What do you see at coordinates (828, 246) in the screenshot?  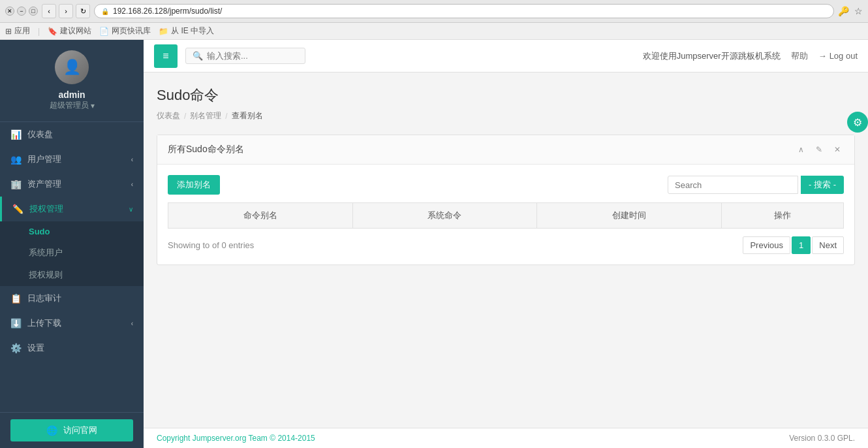 I see `next-page-btn: Next` at bounding box center [828, 246].